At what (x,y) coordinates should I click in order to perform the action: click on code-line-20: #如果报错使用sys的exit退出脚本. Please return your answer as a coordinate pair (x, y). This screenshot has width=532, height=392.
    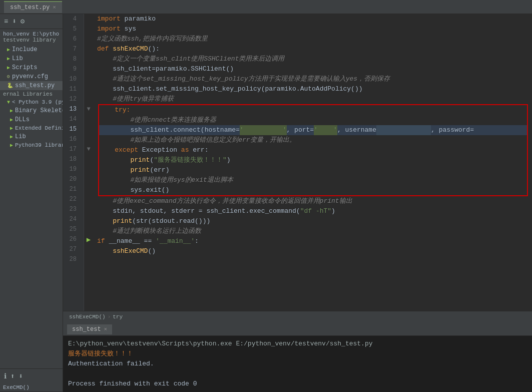
    Looking at the image, I should click on (313, 180).